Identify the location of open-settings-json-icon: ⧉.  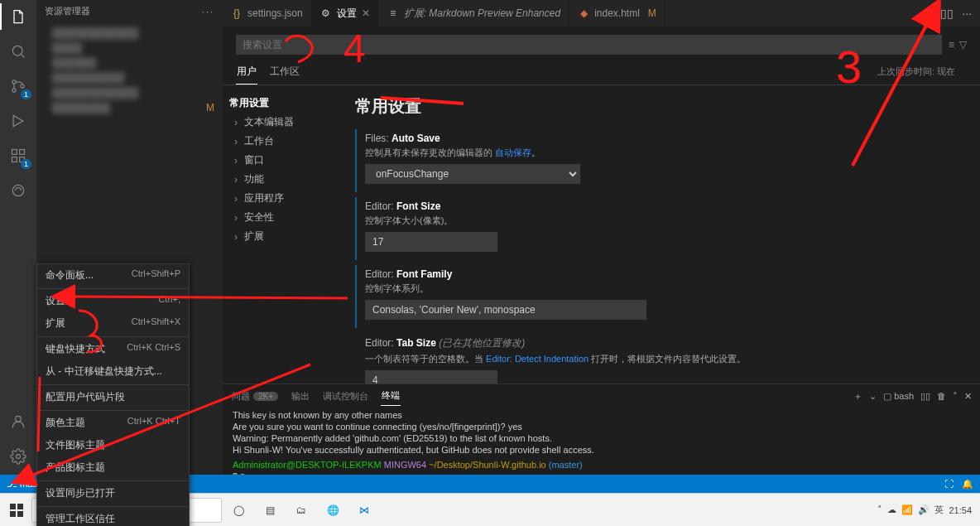
(928, 13).